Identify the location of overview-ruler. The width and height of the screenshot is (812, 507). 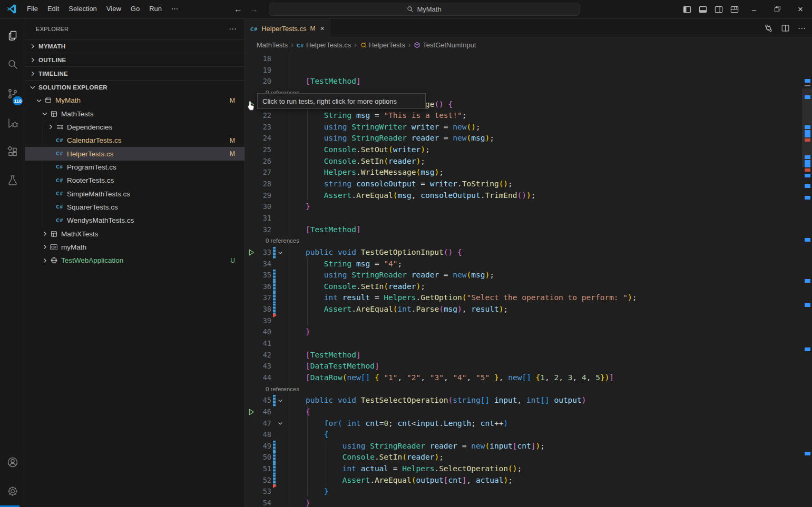
(807, 263).